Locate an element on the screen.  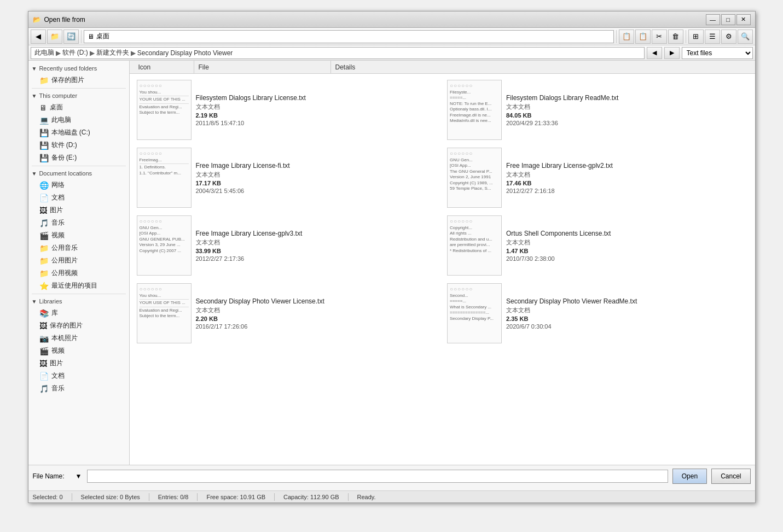
toolbar-separator2 is located at coordinates (616, 37).